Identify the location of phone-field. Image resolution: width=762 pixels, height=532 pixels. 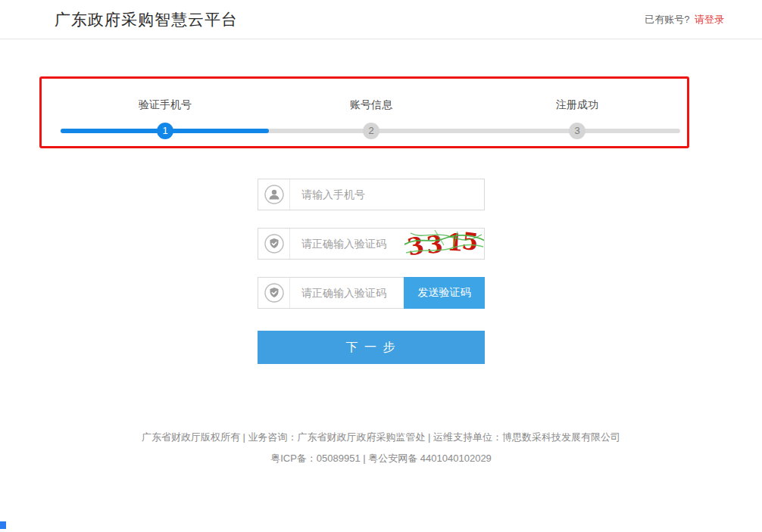
(371, 194).